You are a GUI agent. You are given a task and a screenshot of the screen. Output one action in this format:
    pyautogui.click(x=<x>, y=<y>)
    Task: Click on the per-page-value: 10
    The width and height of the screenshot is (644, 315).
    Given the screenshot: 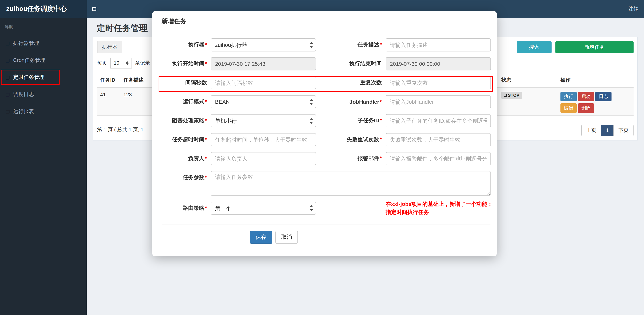 What is the action you would take?
    pyautogui.click(x=116, y=63)
    